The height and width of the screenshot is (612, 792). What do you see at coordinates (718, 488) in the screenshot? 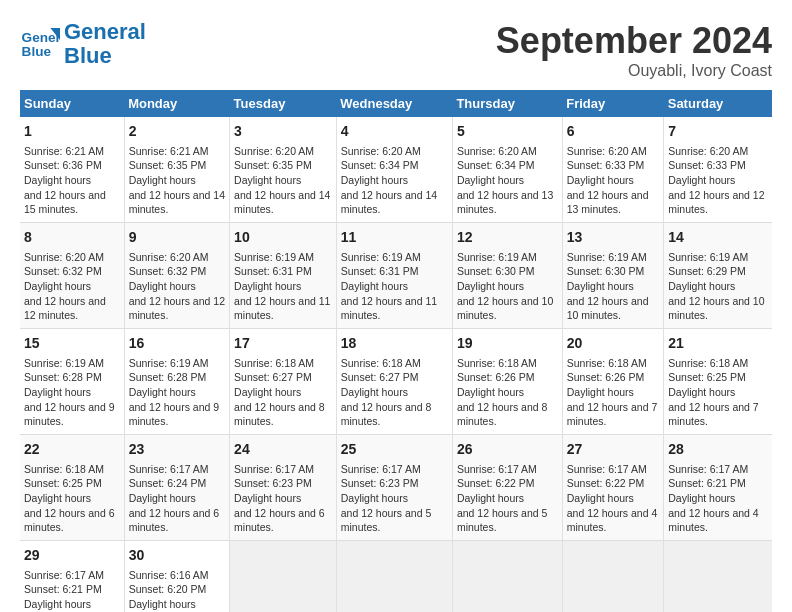
I see `day-cell: 28 Sunrise: 6:17 AM Sunset: 6:21 PM Dayl…` at bounding box center [718, 488].